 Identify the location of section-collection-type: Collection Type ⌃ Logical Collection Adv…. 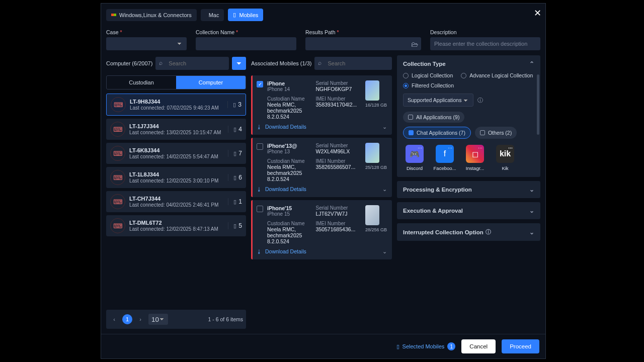
(469, 116).